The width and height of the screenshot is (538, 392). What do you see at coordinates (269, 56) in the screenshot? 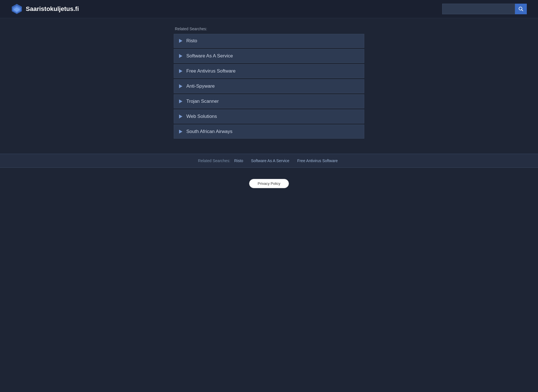
I see `search-item-software-as-a-service: Software As A Service` at bounding box center [269, 56].